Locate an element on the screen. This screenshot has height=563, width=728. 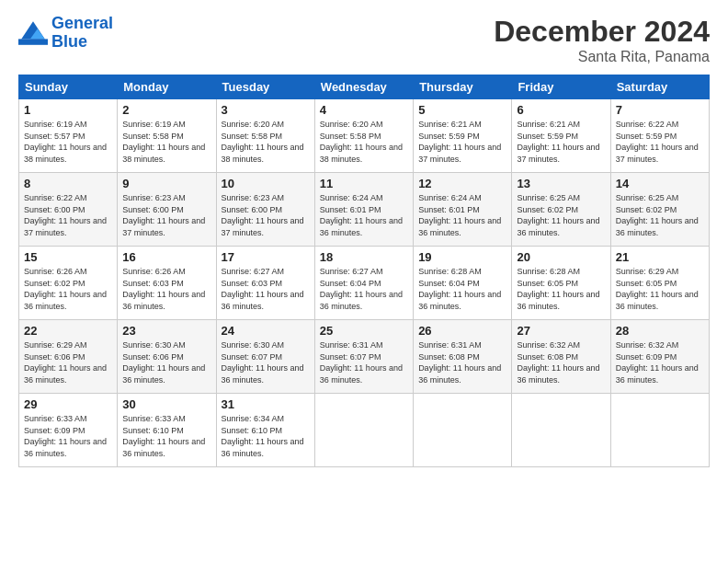
header-day-wednesday: Wednesday is located at coordinates (364, 87).